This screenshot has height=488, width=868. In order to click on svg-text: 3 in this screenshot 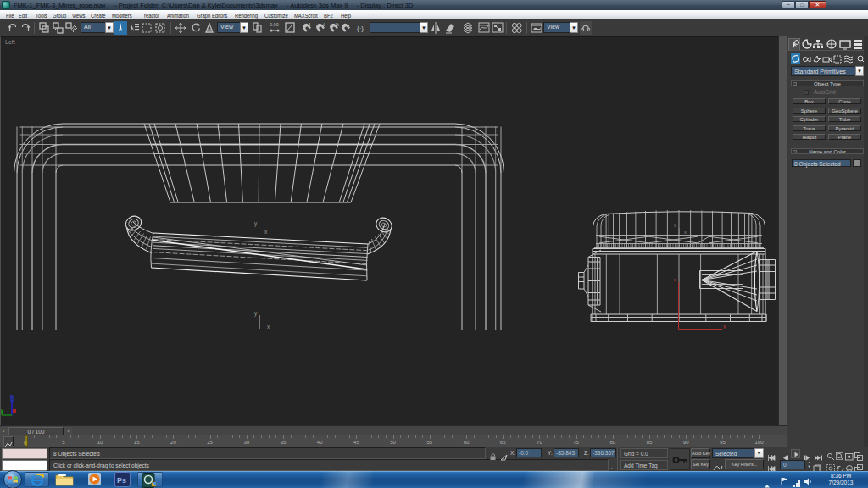, I will do `click(310, 25)`.